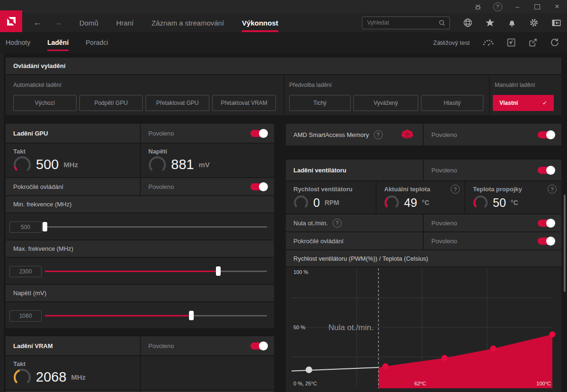  What do you see at coordinates (421, 383) in the screenshot?
I see `chart-label: 62°C` at bounding box center [421, 383].